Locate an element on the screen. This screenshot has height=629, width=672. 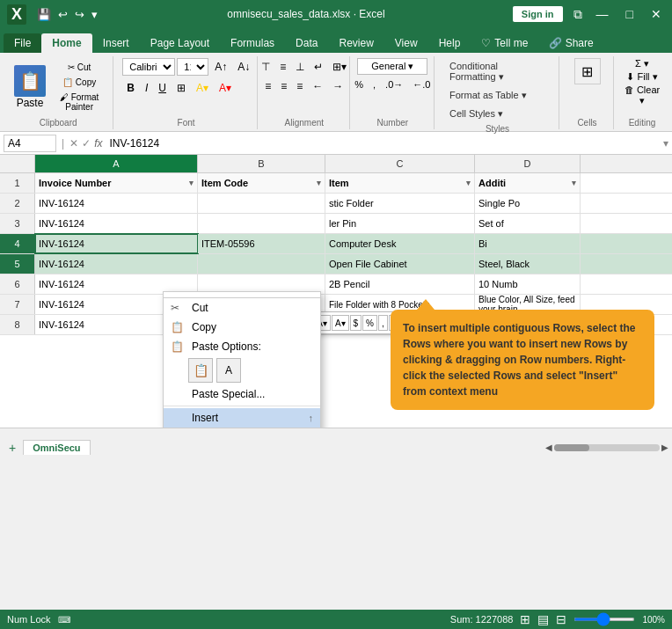
cell-c6: 2B Pencil is located at coordinates (400, 284).